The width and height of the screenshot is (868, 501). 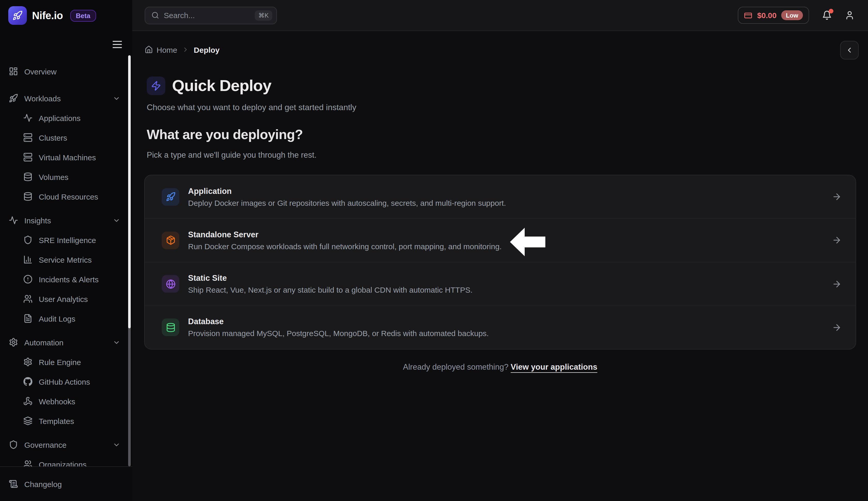 What do you see at coordinates (500, 284) in the screenshot?
I see `deploy-option-static-site: Static SiteShip React, Vue, Next.js or a…` at bounding box center [500, 284].